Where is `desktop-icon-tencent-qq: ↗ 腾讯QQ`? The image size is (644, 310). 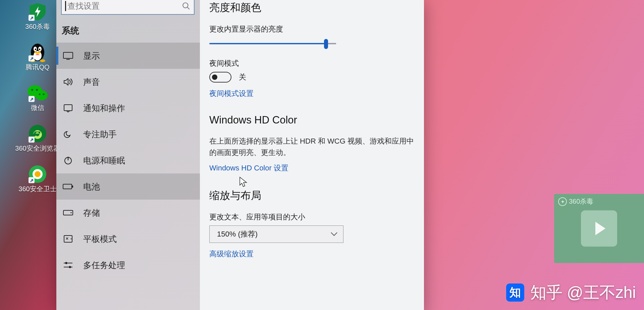
desktop-icon-tencent-qq: ↗ 腾讯QQ is located at coordinates (38, 57).